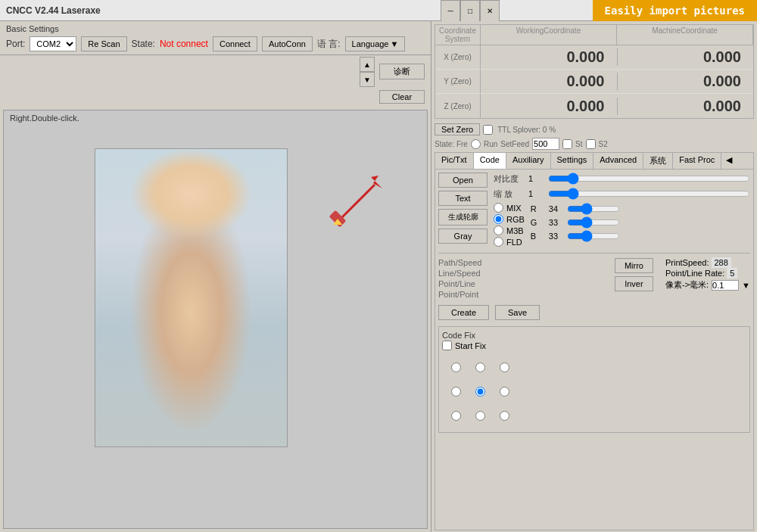 The height and width of the screenshot is (532, 757). What do you see at coordinates (463, 313) in the screenshot?
I see `create-button: Create` at bounding box center [463, 313].